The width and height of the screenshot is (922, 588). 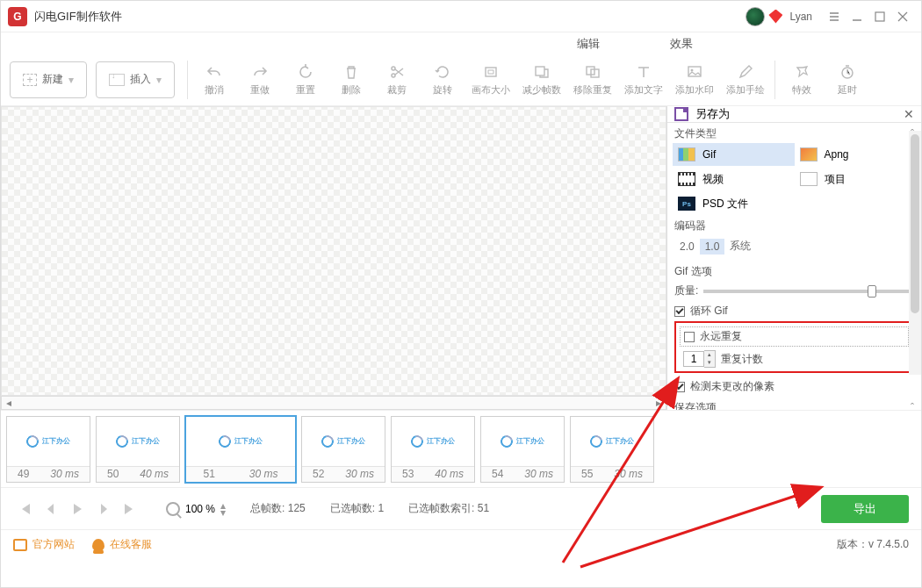 I want to click on panel-title: 另存为, so click(x=713, y=114).